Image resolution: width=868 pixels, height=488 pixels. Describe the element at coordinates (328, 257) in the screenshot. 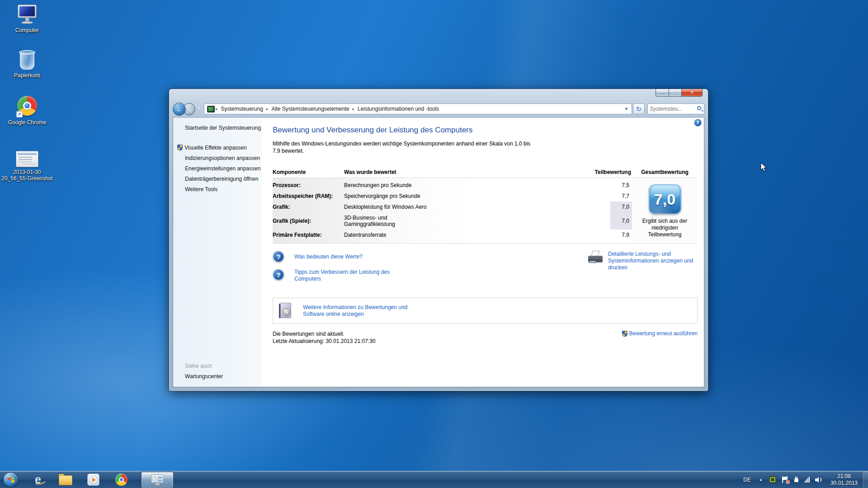

I see `help-link-values-label: Was bedeuten diese Werte?` at that location.